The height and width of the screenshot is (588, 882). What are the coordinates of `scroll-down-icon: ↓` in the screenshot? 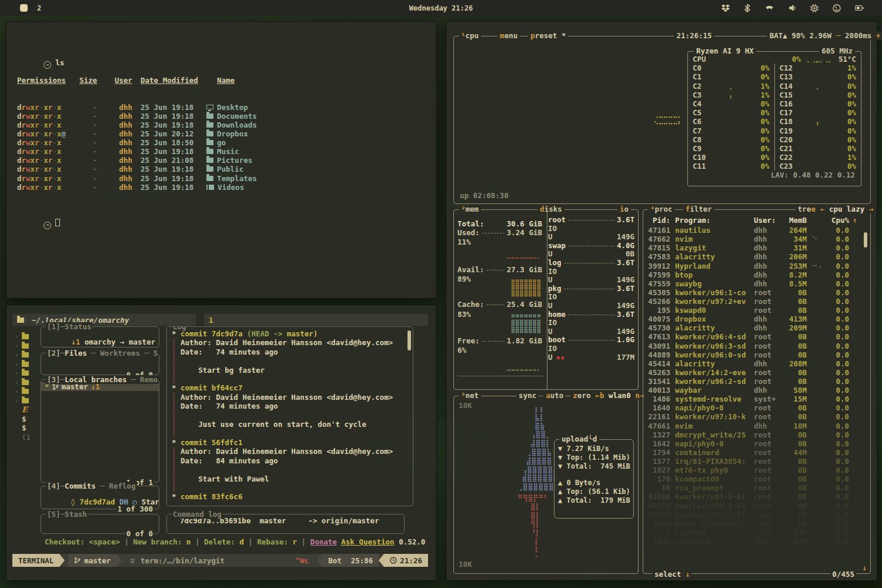 It's located at (864, 568).